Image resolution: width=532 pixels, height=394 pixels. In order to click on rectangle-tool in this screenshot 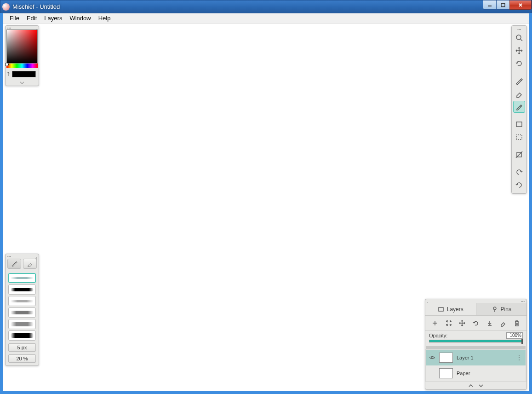, I will do `click(519, 124)`.